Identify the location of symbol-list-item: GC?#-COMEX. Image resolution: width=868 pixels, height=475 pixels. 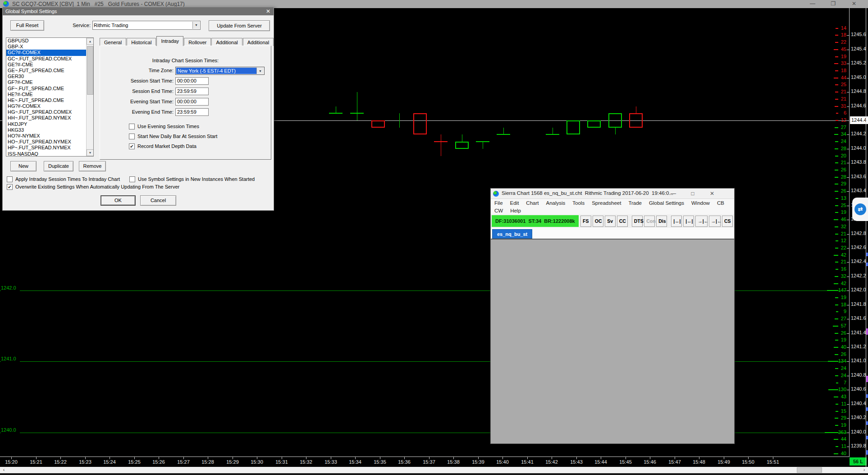
(50, 52).